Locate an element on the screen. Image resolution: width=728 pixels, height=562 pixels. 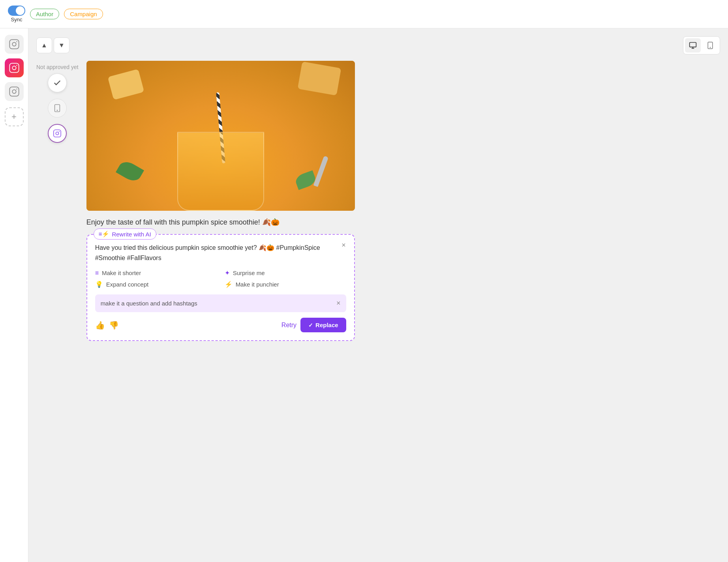
ai-rewrite-icon: ≡⚡ is located at coordinates (104, 234).